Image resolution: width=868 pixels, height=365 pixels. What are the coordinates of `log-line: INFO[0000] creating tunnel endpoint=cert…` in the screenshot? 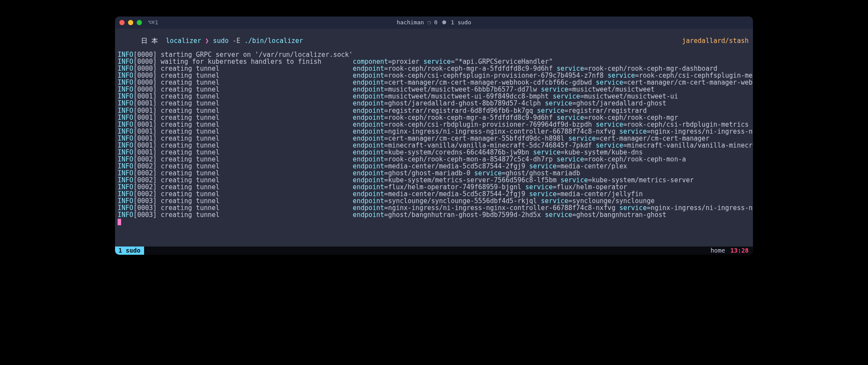 It's located at (434, 82).